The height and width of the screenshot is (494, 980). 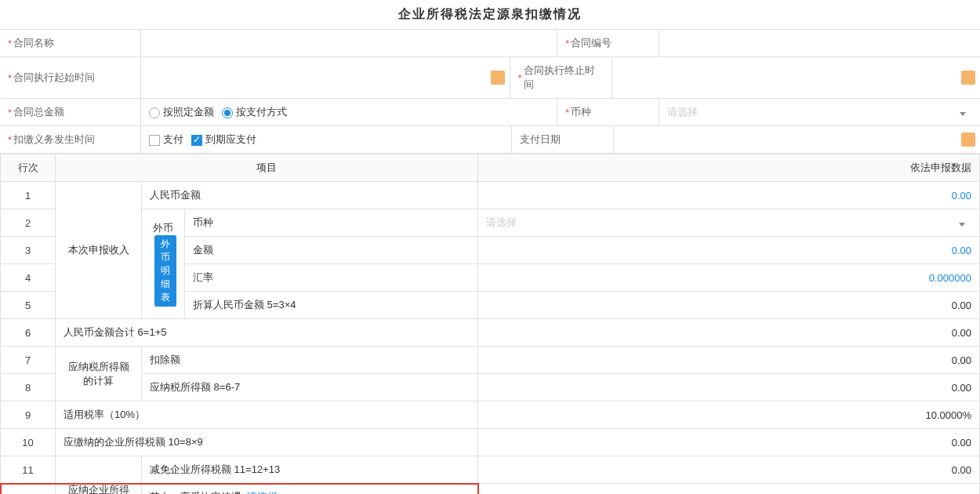 What do you see at coordinates (349, 112) in the screenshot?
I see `cell-amount-mode: 按照定金额 按支付方式` at bounding box center [349, 112].